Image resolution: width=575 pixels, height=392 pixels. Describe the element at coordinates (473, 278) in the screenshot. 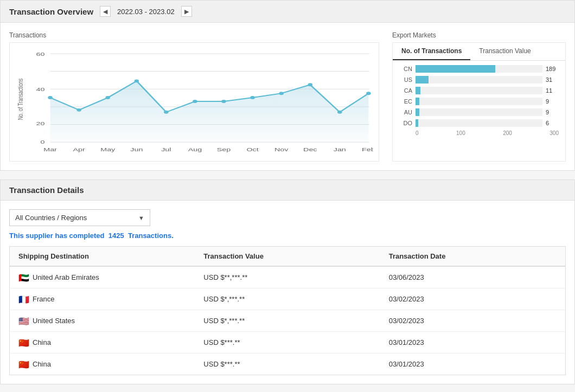

I see `table-cell-date: 03/06/2023` at that location.